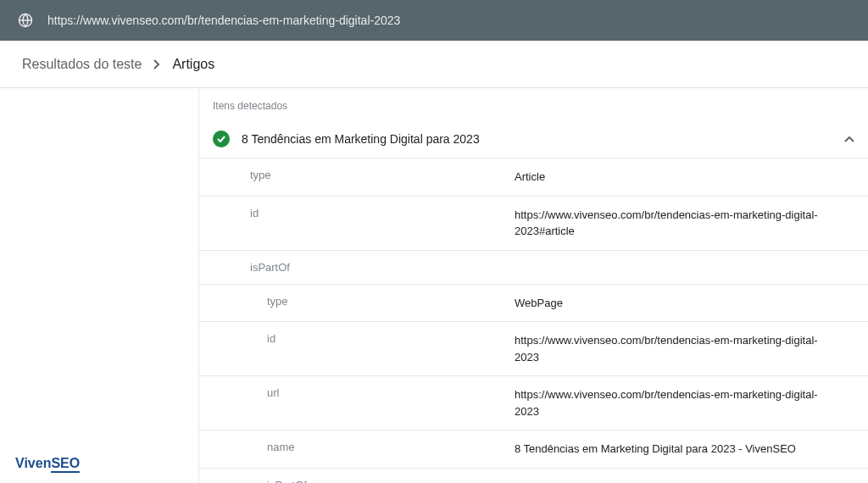  What do you see at coordinates (434, 20) in the screenshot?
I see `url-bar: https://www.vivenseo.com/br/tendencias-e…` at bounding box center [434, 20].